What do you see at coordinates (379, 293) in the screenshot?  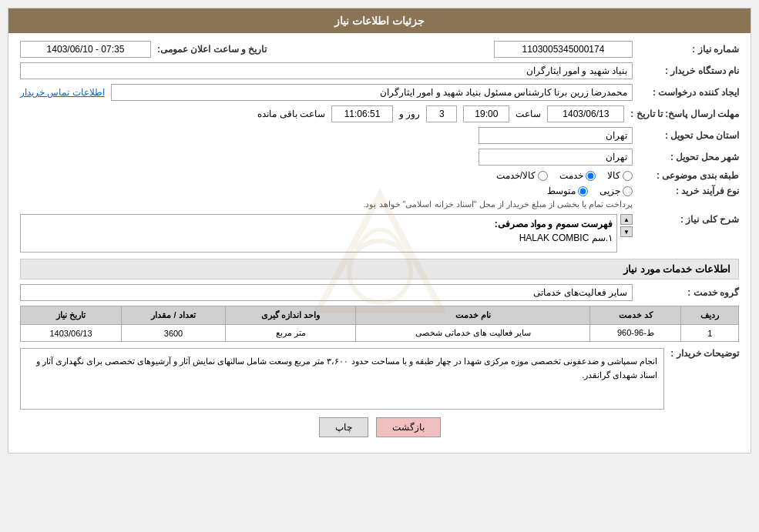 I see `row-group: گروه خدمت : سایر فعالیت‌های خدماتی` at bounding box center [379, 293].